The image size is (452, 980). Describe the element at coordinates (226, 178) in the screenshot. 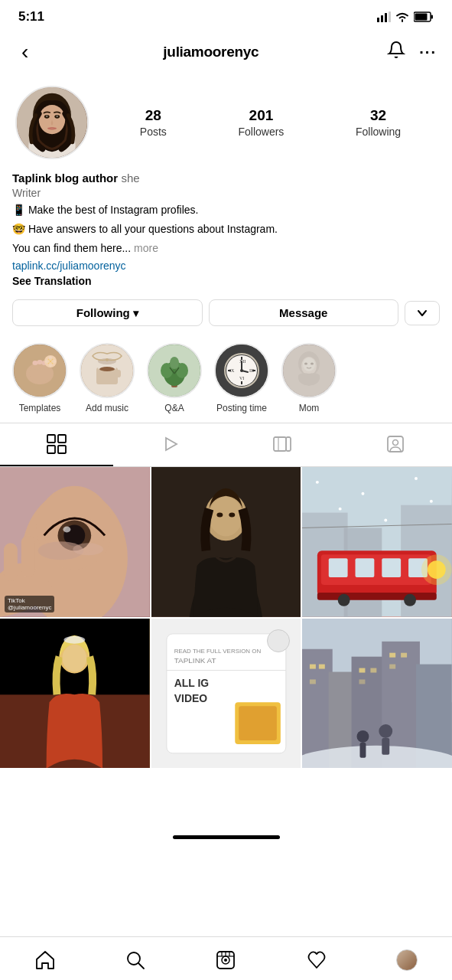

I see `bio-name-line: Taplink blog author she` at that location.